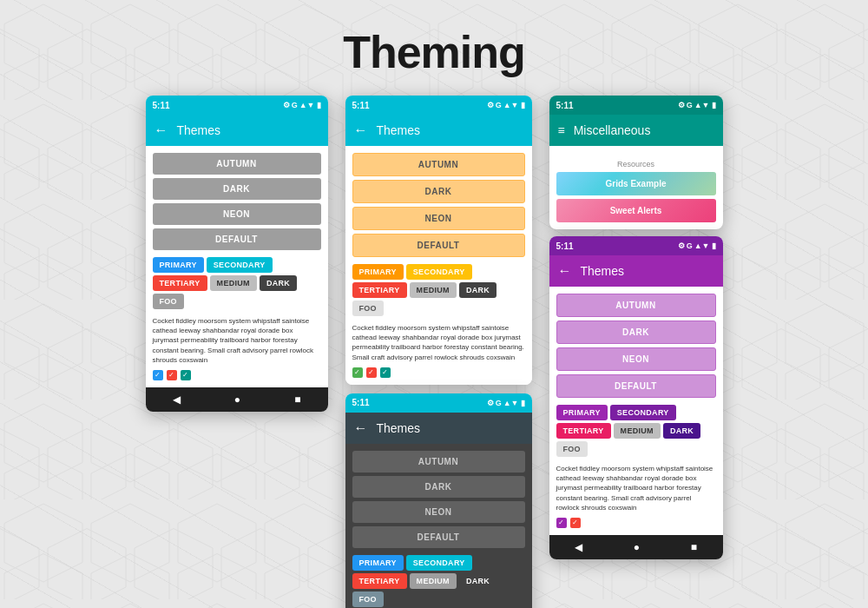 The width and height of the screenshot is (868, 608). Describe the element at coordinates (278, 283) in the screenshot. I see `phone-1-dark-action-btn: DARK` at that location.